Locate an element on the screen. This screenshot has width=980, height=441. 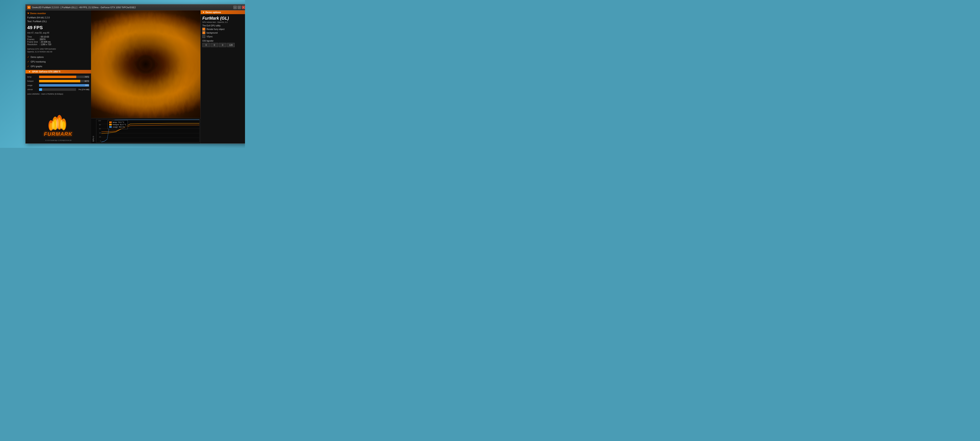
window-title: Geeks3D FurMark 2.2.0.0 - [ FurMark (GL)… is located at coordinates (132, 8).